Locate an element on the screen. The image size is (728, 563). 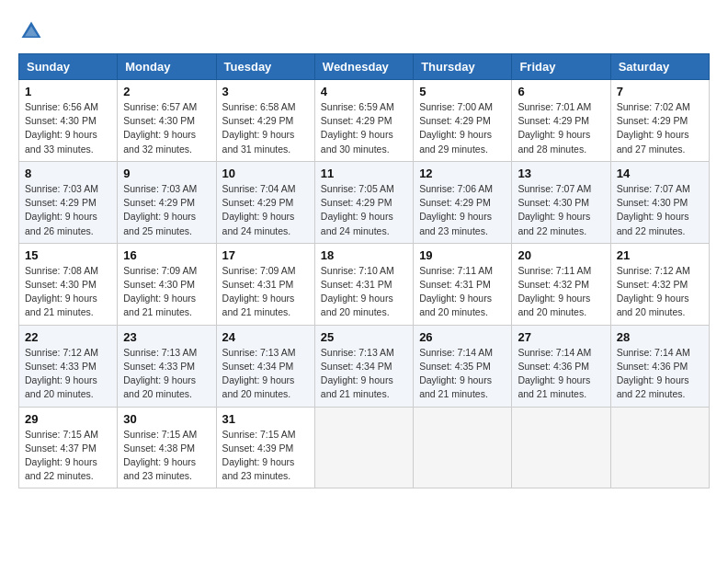
day-detail: Sunrise: 6:56 AM Sunset: 4:30 PM Dayligh… is located at coordinates (68, 129).